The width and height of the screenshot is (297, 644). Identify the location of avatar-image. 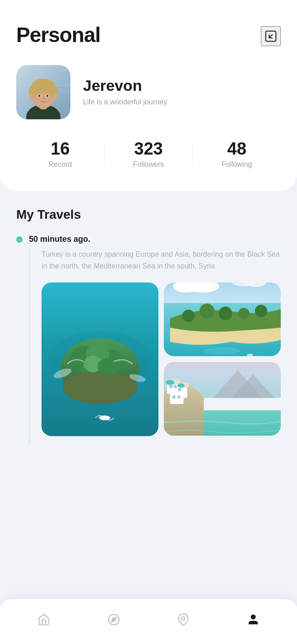
(43, 92).